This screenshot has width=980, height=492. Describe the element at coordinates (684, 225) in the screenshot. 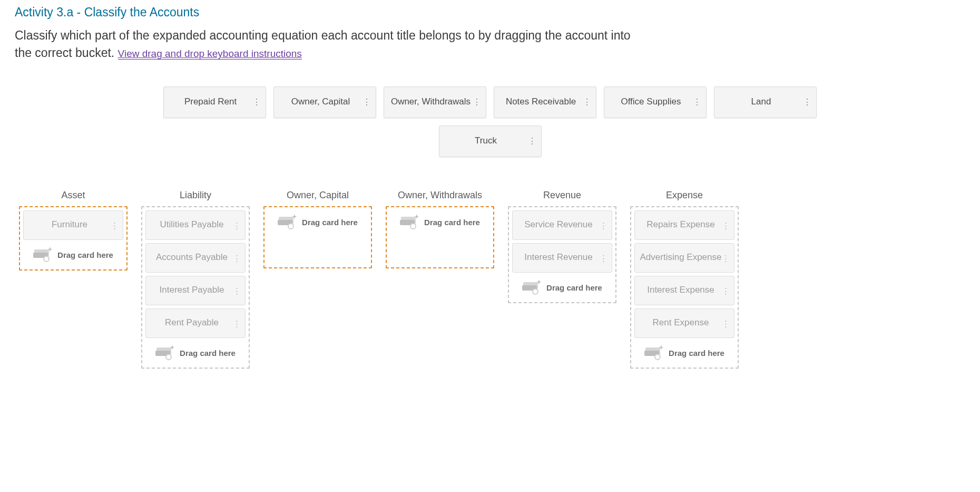

I see `placed-card: Repairs Expense⋮` at that location.